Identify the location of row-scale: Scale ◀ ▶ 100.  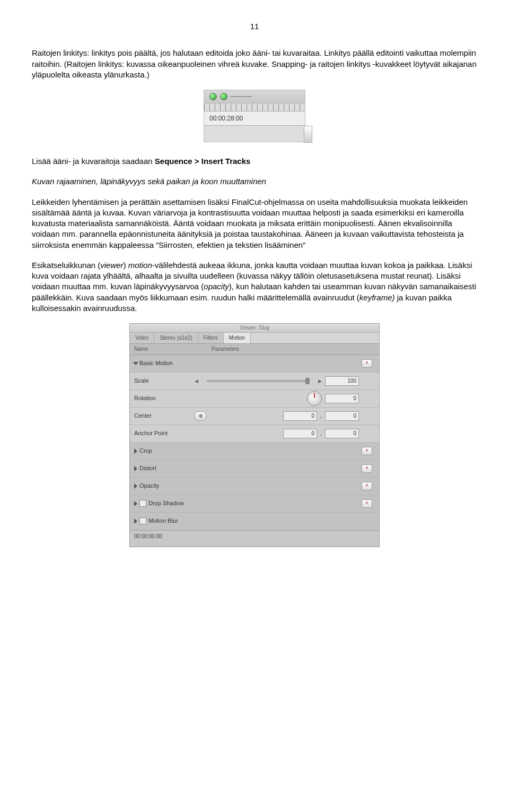
(254, 381).